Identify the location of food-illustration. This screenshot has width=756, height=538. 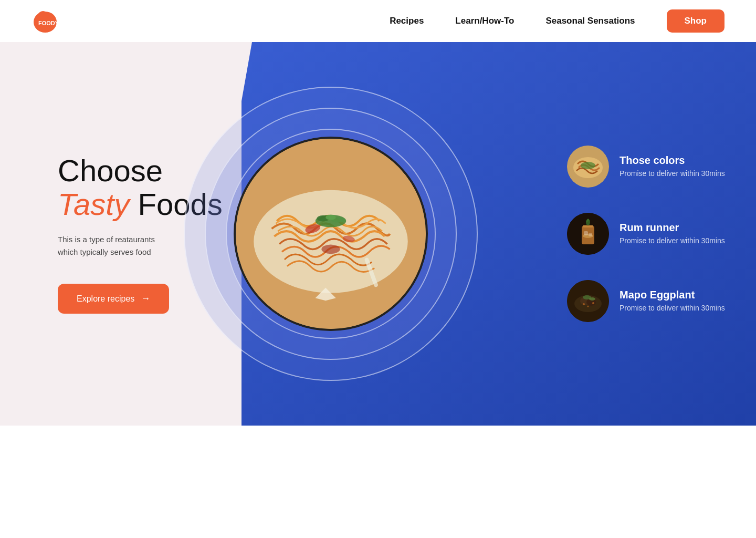
(331, 234).